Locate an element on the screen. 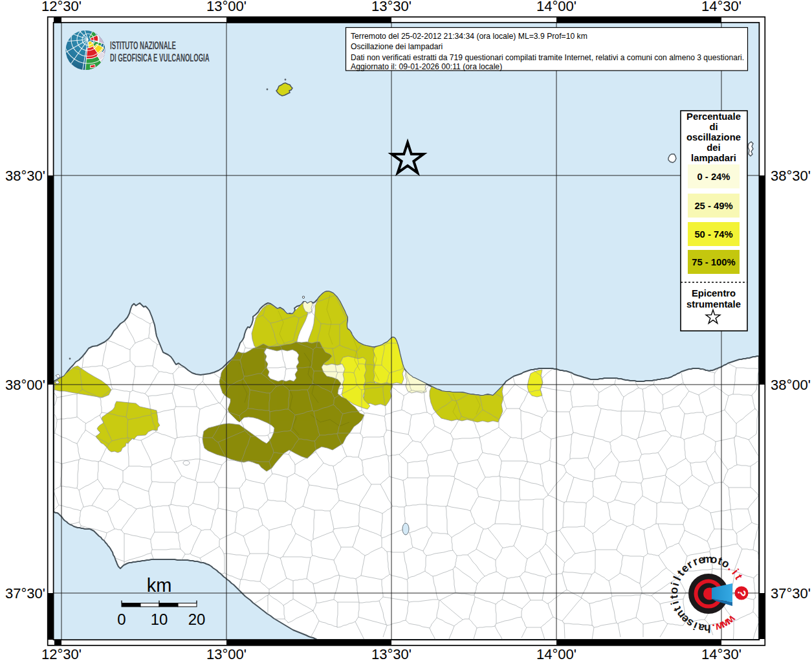 The image size is (812, 663). svg-text: oscillazione is located at coordinates (714, 137).